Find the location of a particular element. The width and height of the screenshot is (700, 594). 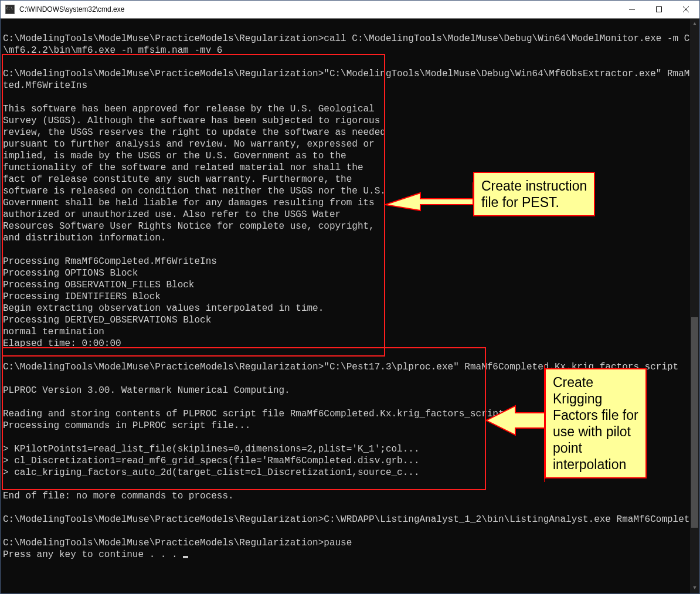

console-line: fact of release constitute any such warr… is located at coordinates (177, 179).